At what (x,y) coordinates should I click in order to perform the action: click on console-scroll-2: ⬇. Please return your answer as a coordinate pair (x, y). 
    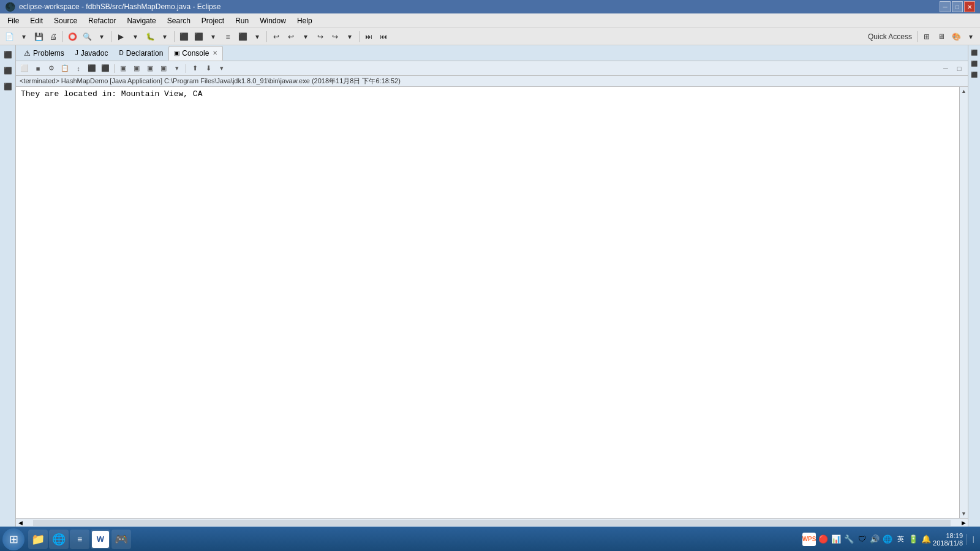
    Looking at the image, I should click on (208, 69).